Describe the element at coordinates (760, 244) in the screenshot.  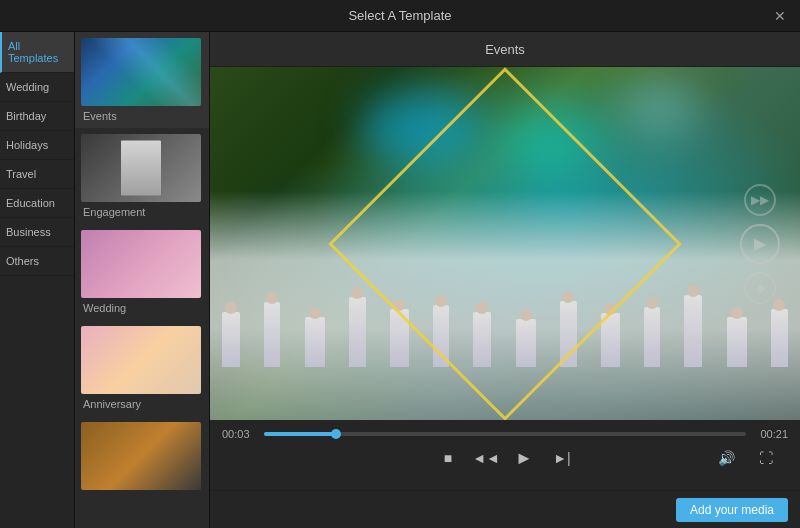
I see `overlay-play-icon: ▶` at that location.